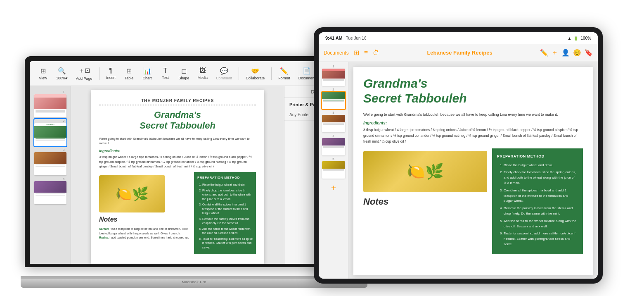  I want to click on ipad-prep-list: Rinse the bulgur wheat and drain. Finely…, so click(537, 205).